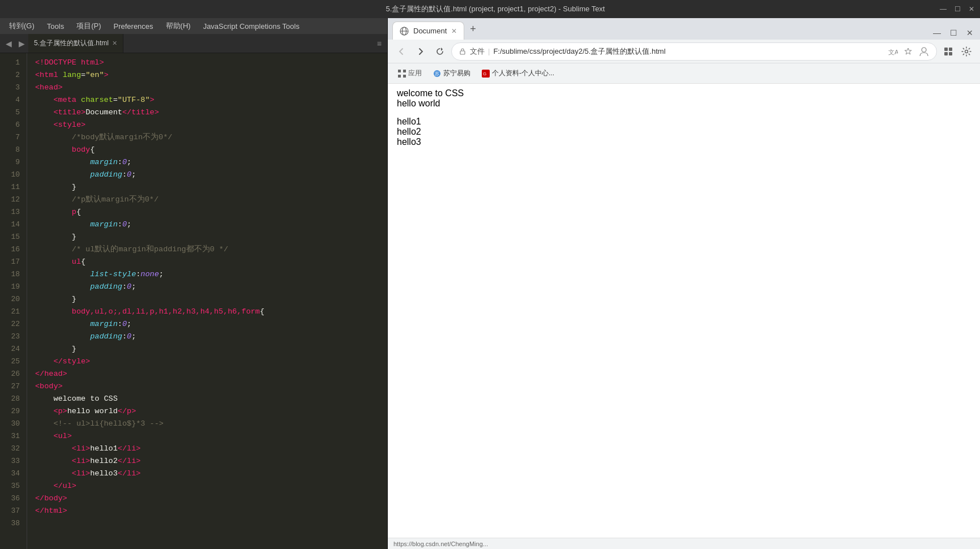  I want to click on code-line-33: <li>hello1</li>, so click(211, 449).